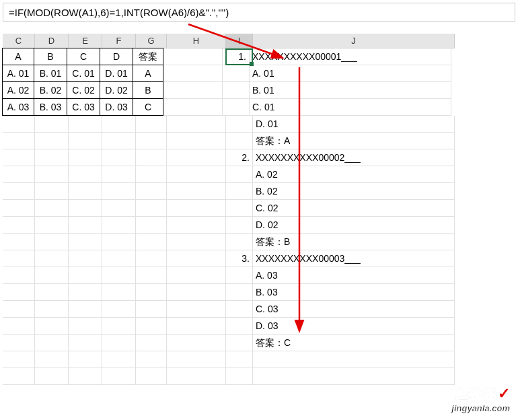 The width and height of the screenshot is (518, 420). What do you see at coordinates (83, 73) in the screenshot?
I see `cell: C. 01` at bounding box center [83, 73].